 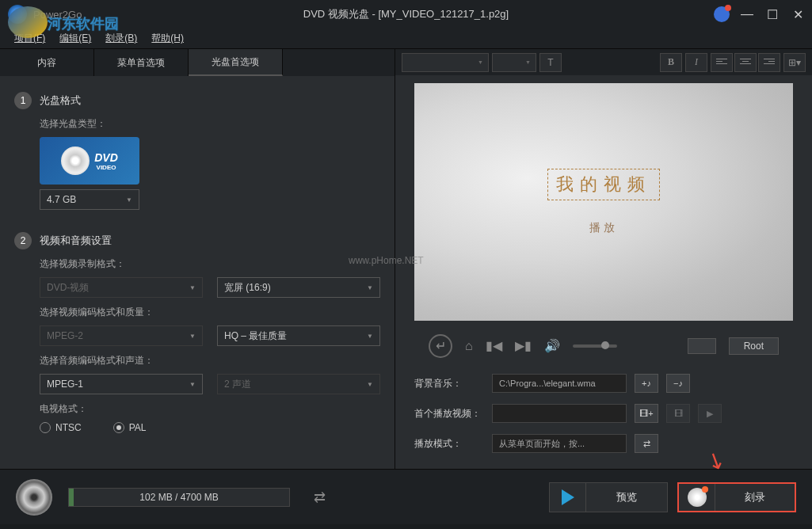 I want to click on step-2-number: 2, so click(x=23, y=241).